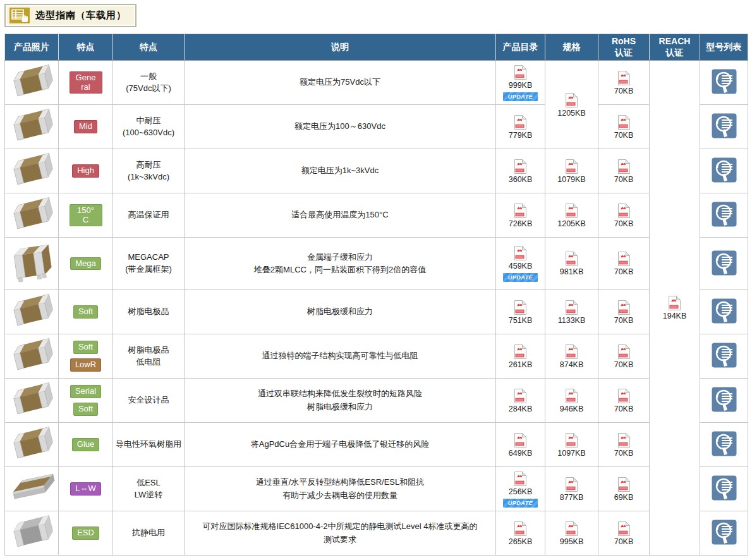 The image size is (752, 560). Describe the element at coordinates (521, 171) in the screenshot. I see `pdf-download-link-catalog: 360KB` at that location.